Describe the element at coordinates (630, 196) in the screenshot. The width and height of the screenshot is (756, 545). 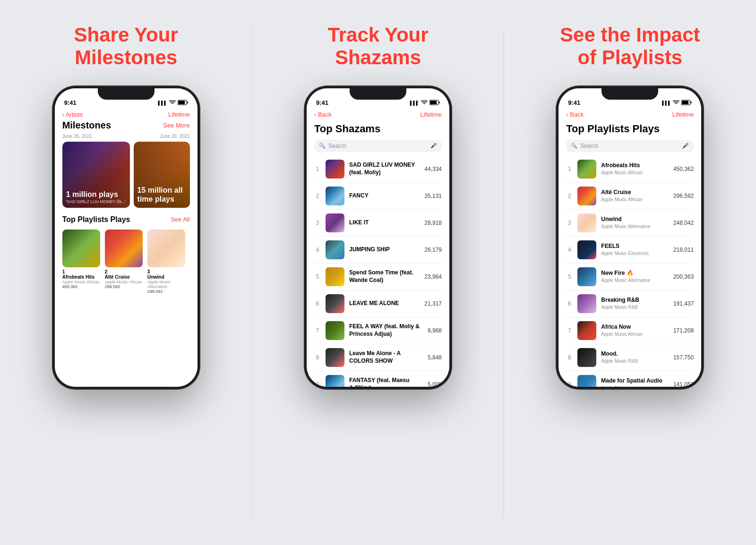
I see `list-item: 2 Alté Cruise Apple Music African 296,59…` at that location.